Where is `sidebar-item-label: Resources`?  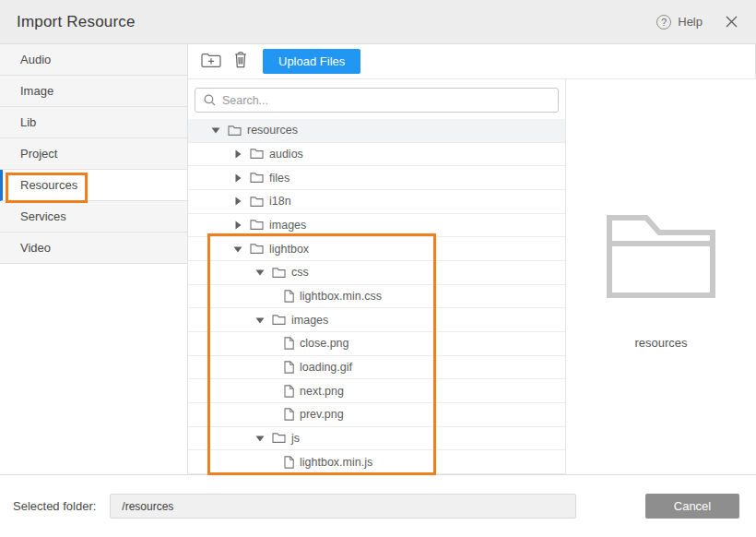 sidebar-item-label: Resources is located at coordinates (49, 185).